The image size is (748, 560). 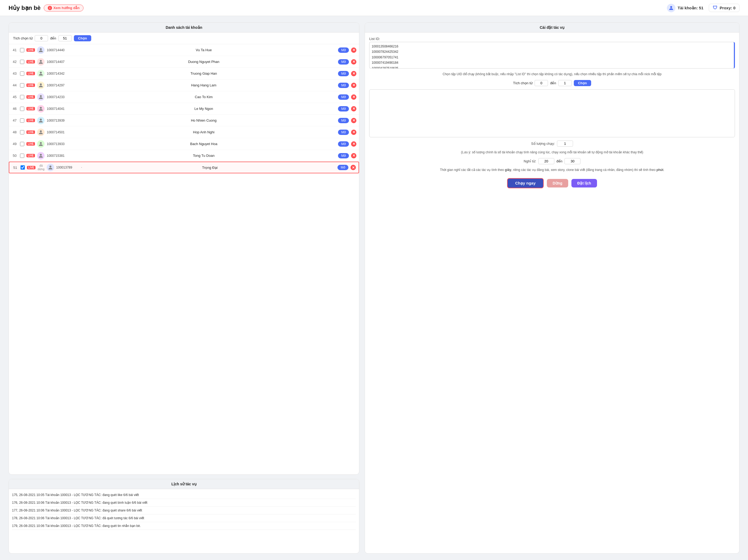 What do you see at coordinates (184, 144) in the screenshot?
I see `table-row: 49 LIVE 1000713933 Bach Nguyet Hoa Mở ✕` at bounding box center [184, 144].